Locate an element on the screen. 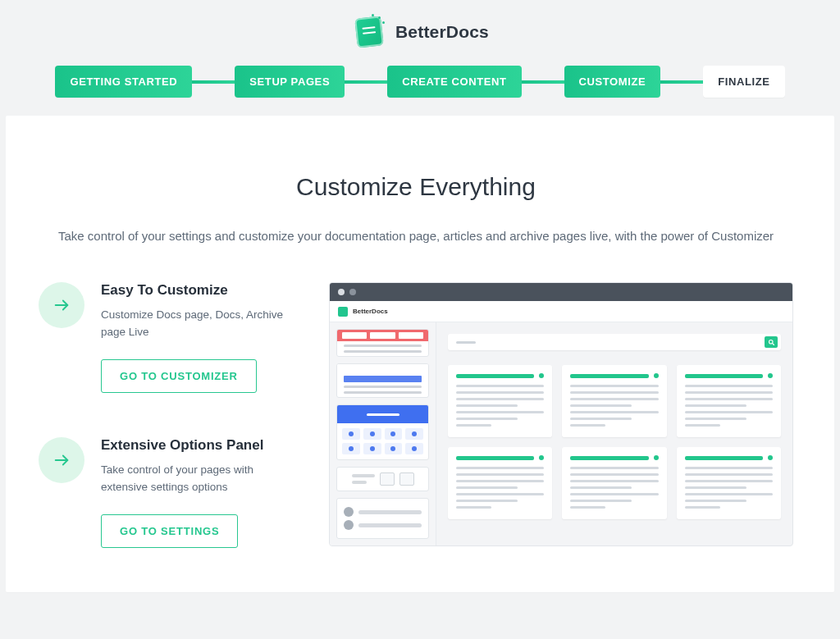 The height and width of the screenshot is (639, 840). feature-options-panel: Extensive Options Panel Take control of … is located at coordinates (170, 492).